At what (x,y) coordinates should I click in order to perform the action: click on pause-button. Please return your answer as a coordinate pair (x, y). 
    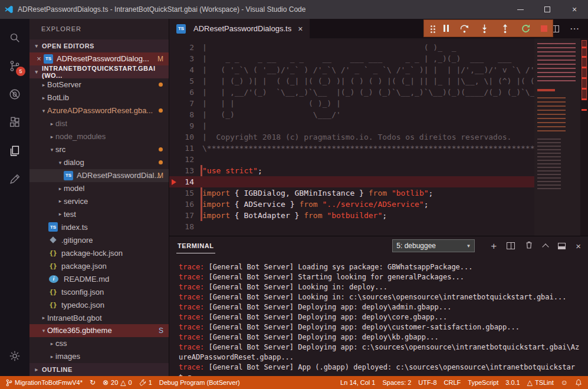
    Looking at the image, I should click on (446, 28).